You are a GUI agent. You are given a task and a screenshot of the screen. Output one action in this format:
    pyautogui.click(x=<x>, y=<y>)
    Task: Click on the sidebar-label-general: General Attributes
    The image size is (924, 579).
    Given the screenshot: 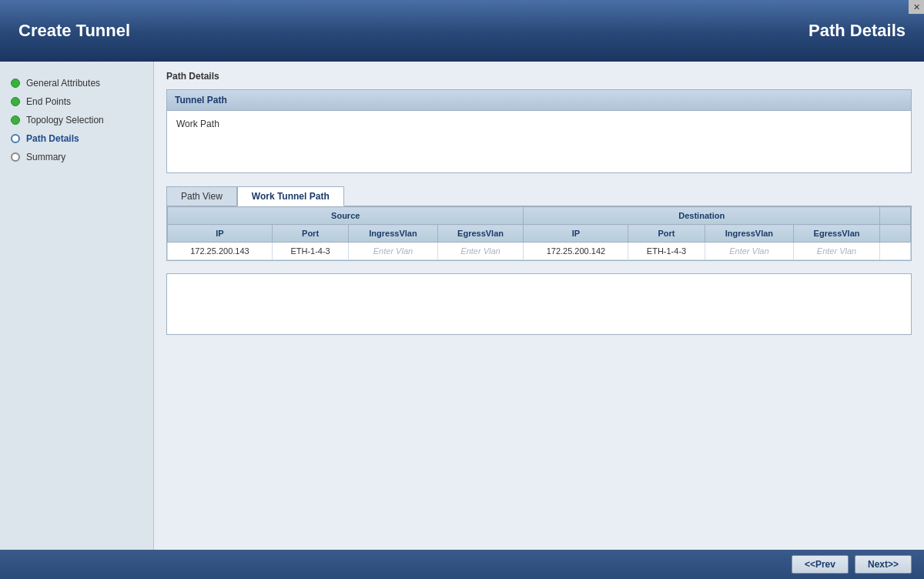 What is the action you would take?
    pyautogui.click(x=63, y=83)
    